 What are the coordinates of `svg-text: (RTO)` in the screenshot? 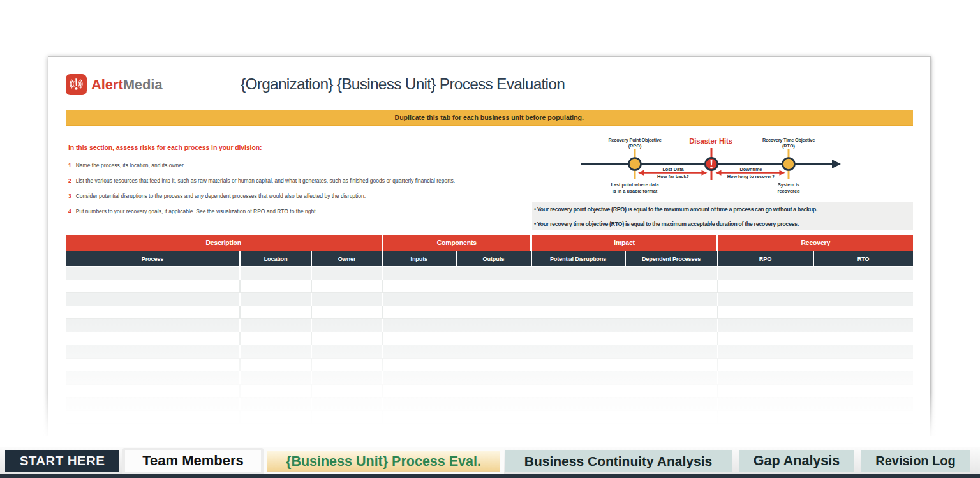 It's located at (789, 146).